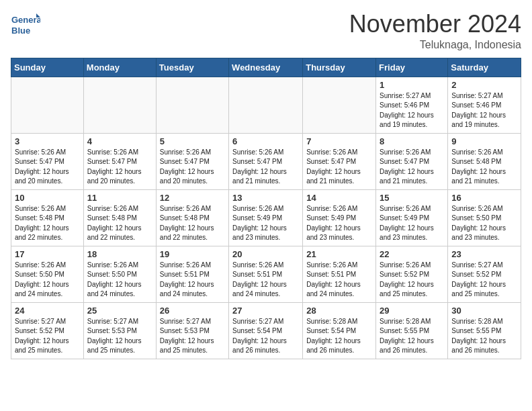 This screenshot has height=411, width=532. I want to click on svg-text: Blue, so click(21, 31).